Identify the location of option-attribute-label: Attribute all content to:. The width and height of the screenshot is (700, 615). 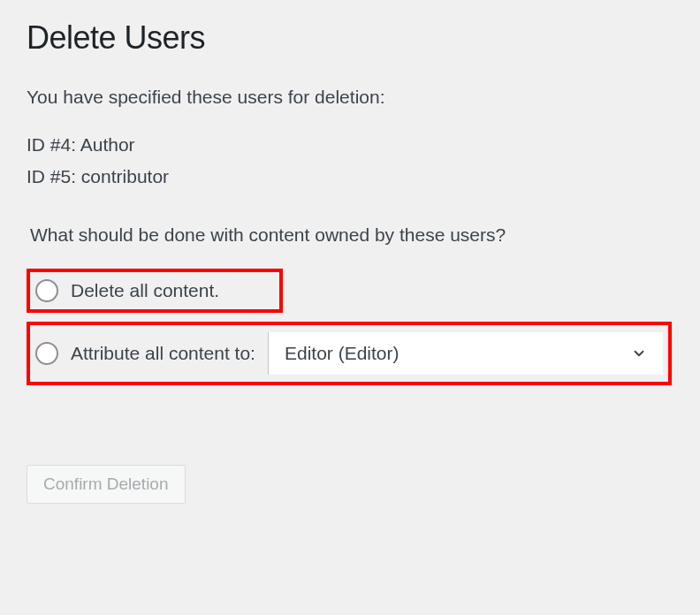
(163, 353).